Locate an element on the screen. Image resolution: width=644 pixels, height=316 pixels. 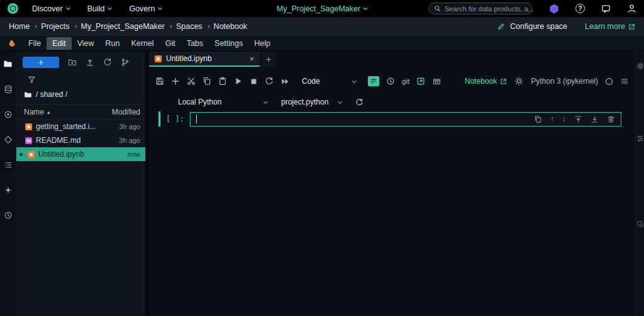
stop-kernel-icon is located at coordinates (254, 82).